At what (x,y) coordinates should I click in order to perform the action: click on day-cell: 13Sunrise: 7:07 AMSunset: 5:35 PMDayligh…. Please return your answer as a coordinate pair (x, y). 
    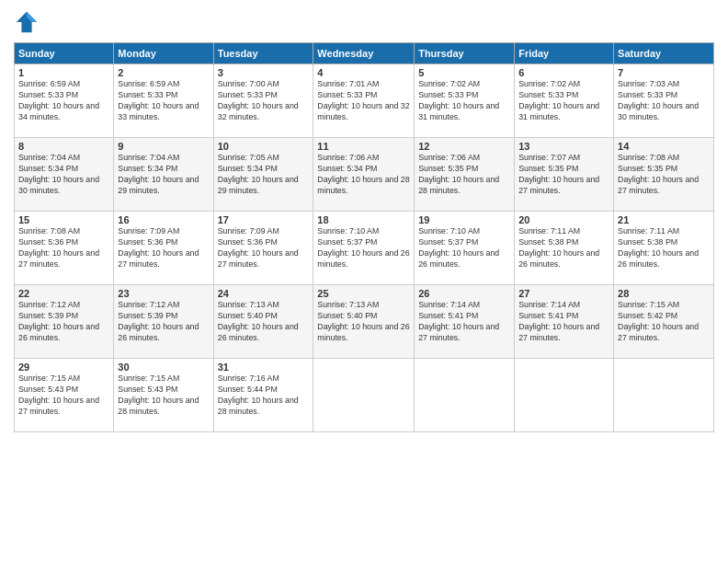
    Looking at the image, I should click on (564, 175).